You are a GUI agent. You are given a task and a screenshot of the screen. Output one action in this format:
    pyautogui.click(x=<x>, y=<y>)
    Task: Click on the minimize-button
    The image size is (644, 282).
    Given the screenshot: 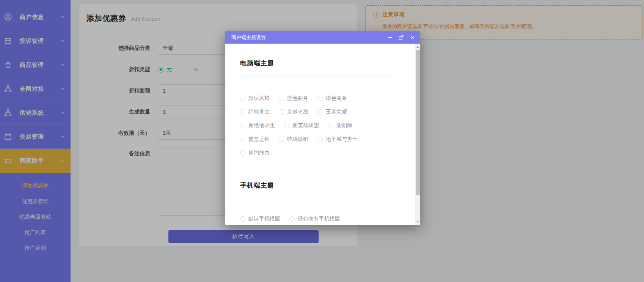 What is the action you would take?
    pyautogui.click(x=390, y=38)
    